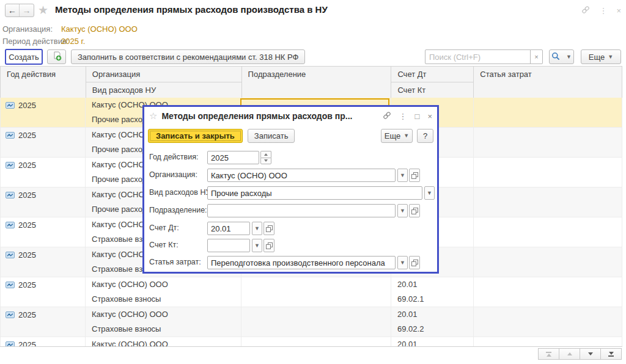 The height and width of the screenshot is (364, 626). Describe the element at coordinates (570, 354) in the screenshot. I see `go-previous-button` at that location.